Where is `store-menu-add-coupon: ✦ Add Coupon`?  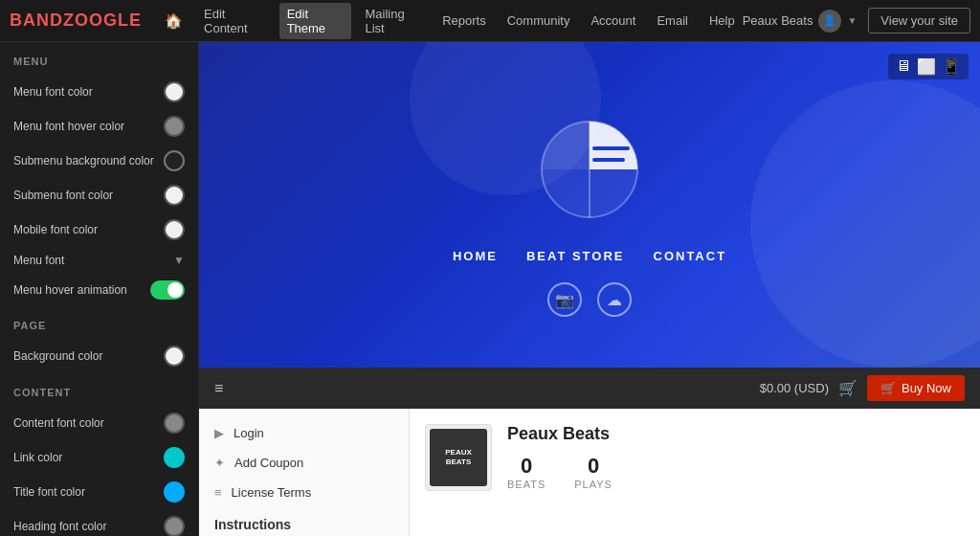 store-menu-add-coupon: ✦ Add Coupon is located at coordinates (304, 463).